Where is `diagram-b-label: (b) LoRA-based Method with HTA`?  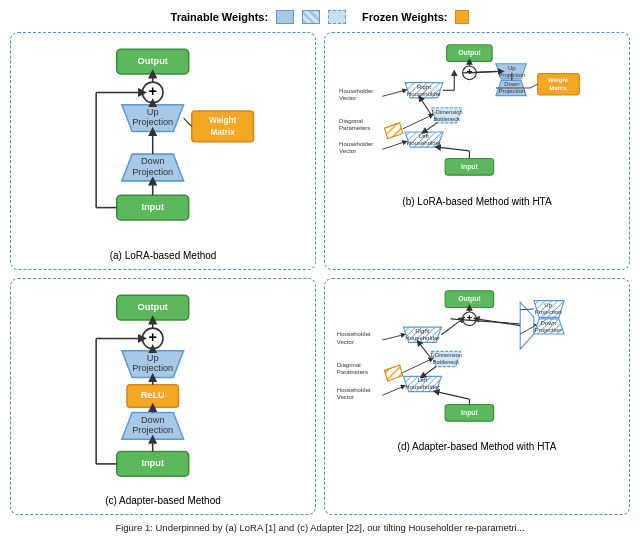 diagram-b-label: (b) LoRA-based Method with HTA is located at coordinates (477, 202).